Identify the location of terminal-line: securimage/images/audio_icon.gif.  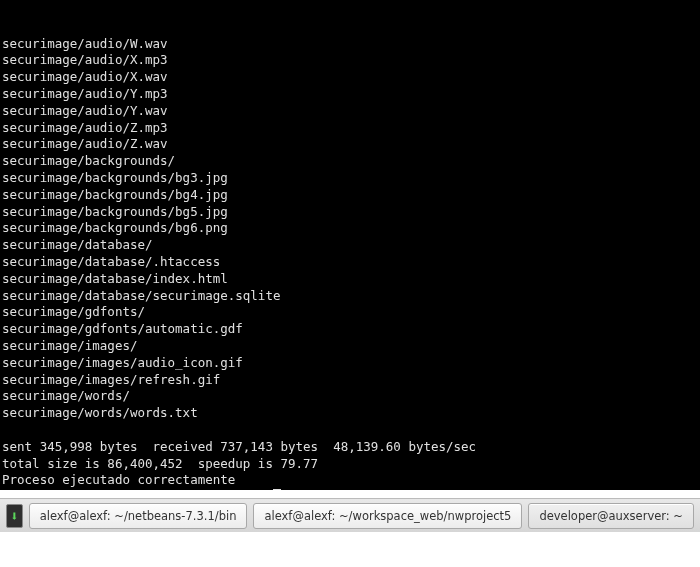
(350, 364).